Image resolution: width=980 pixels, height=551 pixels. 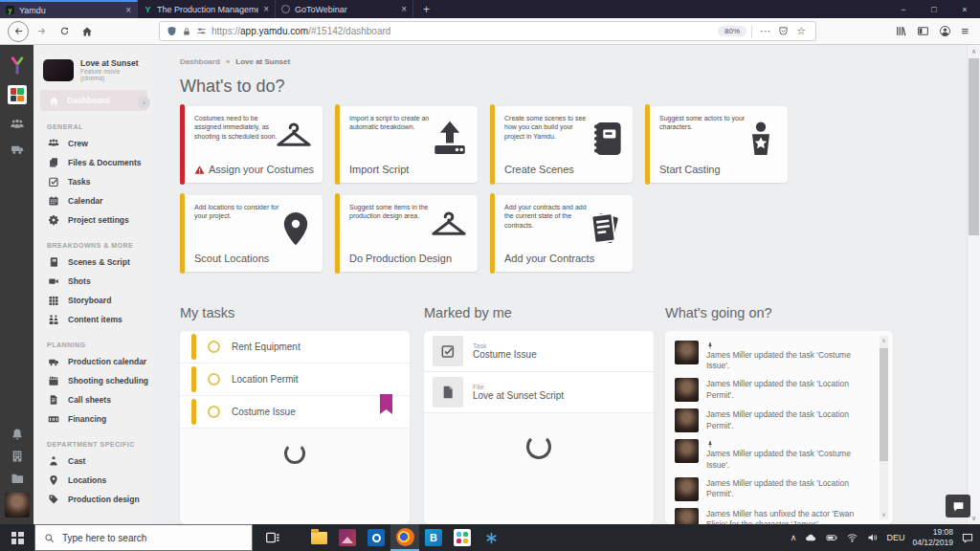 I want to click on sidebar-item-locations: Locations, so click(x=94, y=480).